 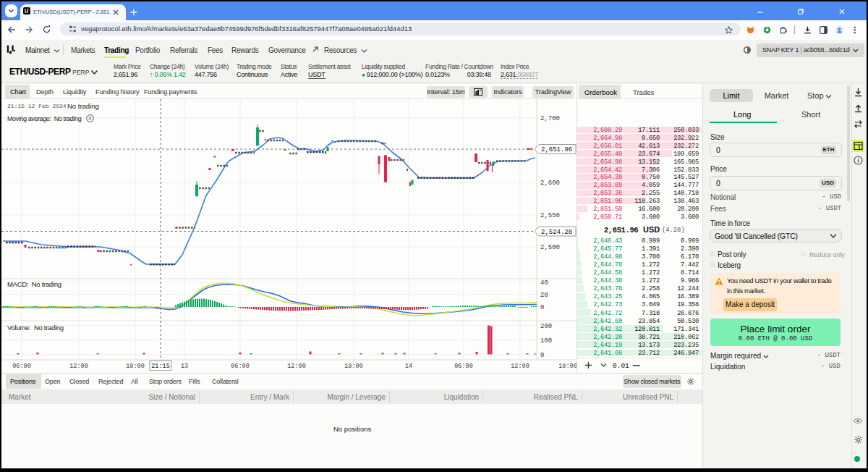 What do you see at coordinates (544, 283) in the screenshot?
I see `svg-text: 40` at bounding box center [544, 283].